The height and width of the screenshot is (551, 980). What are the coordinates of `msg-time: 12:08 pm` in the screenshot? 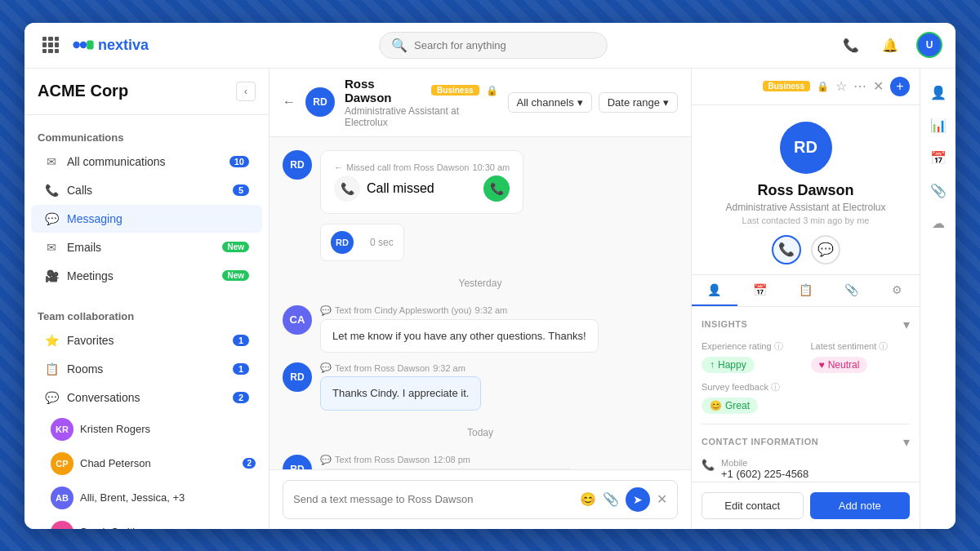 It's located at (452, 460).